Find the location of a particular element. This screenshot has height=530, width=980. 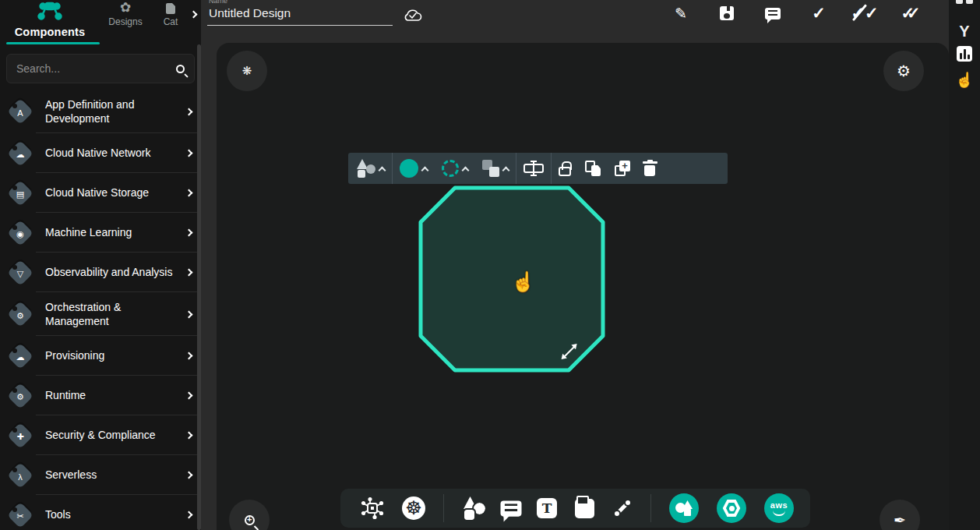

sidebar-scrollbar is located at coordinates (199, 287).